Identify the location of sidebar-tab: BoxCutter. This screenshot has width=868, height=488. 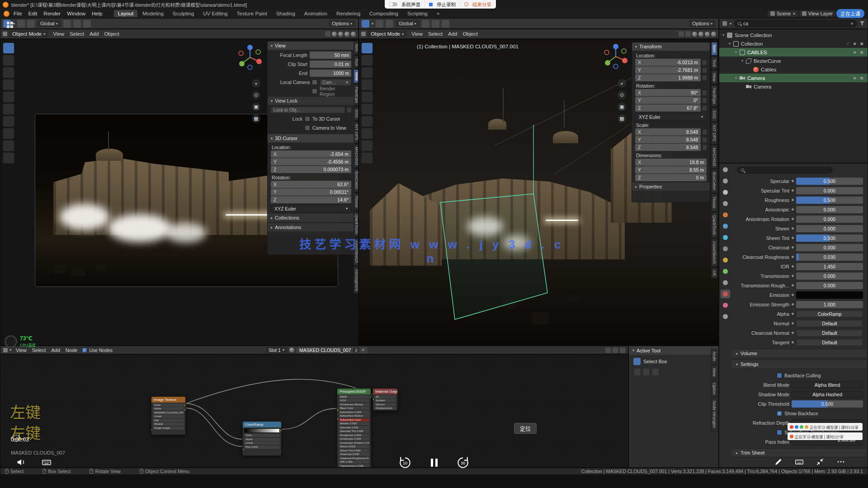
(714, 181).